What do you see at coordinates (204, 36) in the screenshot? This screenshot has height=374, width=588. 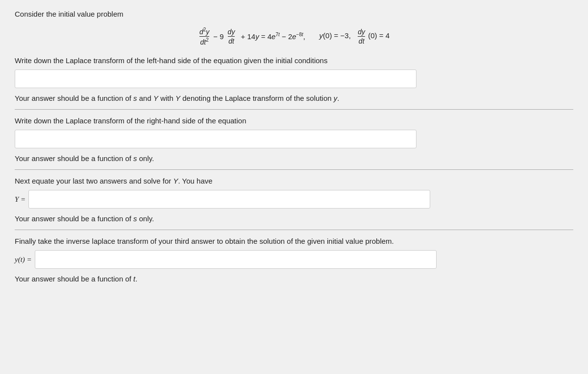 I see `fraction-d2y-dt2: d2y dt2` at bounding box center [204, 36].